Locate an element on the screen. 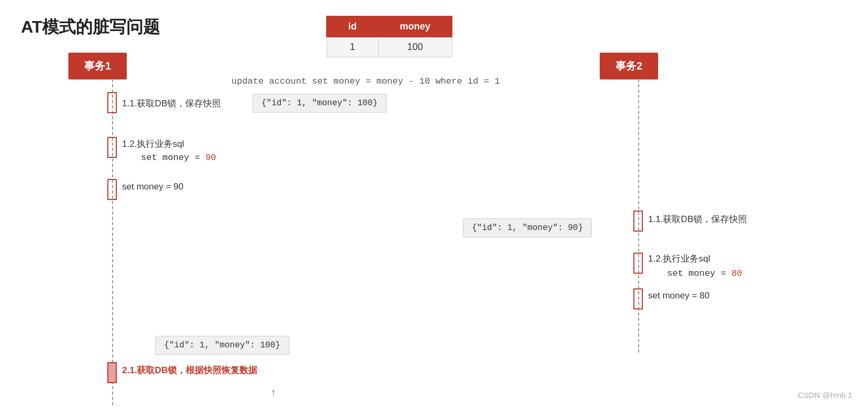 This screenshot has height=410, width=868. tx1-timeline is located at coordinates (113, 242).